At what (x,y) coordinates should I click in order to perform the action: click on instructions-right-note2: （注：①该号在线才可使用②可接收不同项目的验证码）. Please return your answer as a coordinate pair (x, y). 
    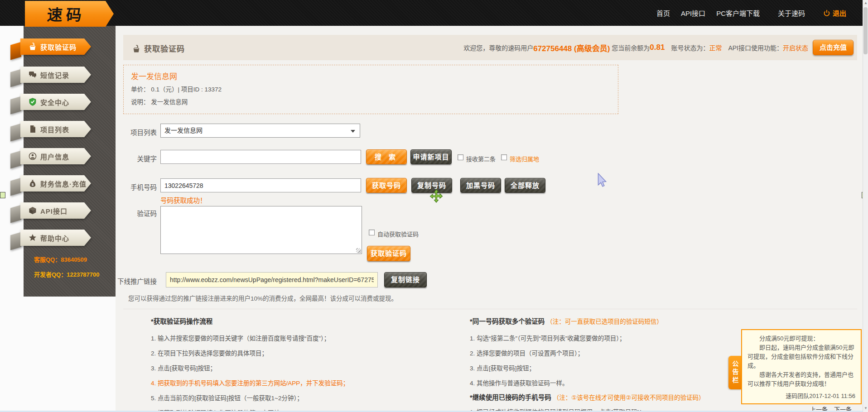
    Looking at the image, I should click on (629, 398).